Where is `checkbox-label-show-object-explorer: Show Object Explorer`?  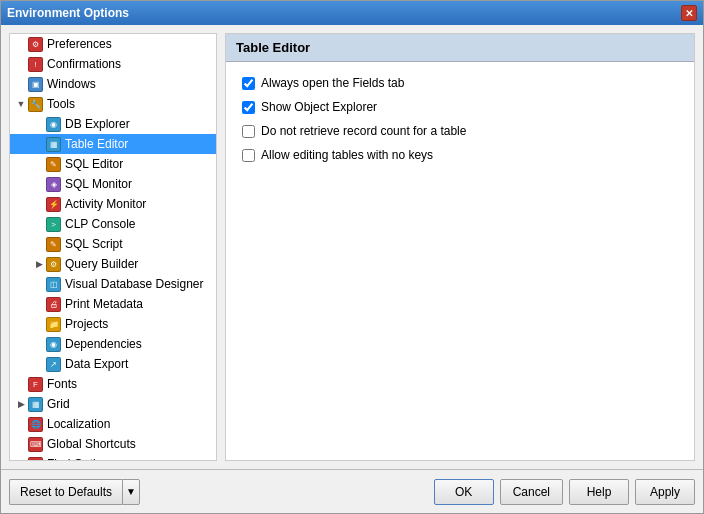
checkbox-label-show-object-explorer: Show Object Explorer is located at coordinates (319, 107).